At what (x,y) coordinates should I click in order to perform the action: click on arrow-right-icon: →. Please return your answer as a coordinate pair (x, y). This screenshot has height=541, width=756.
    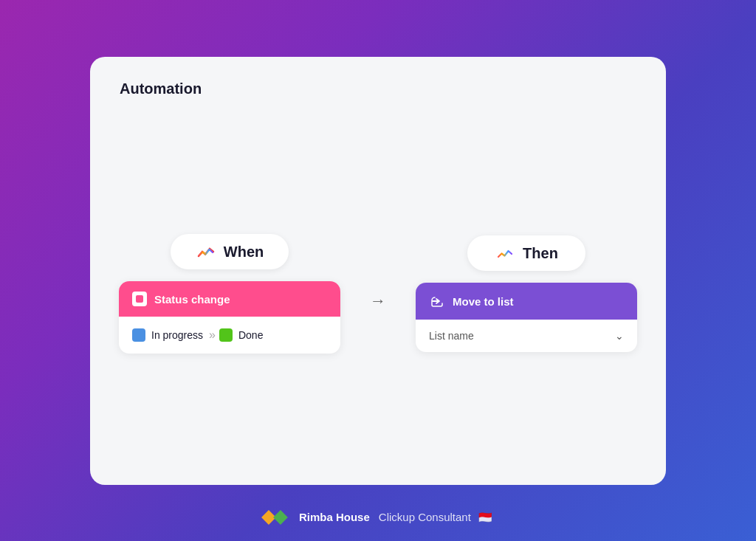
    Looking at the image, I should click on (378, 301).